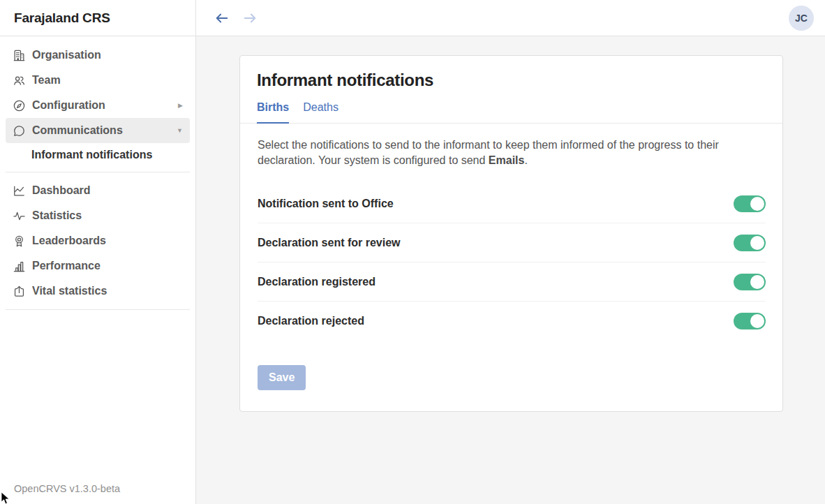 The height and width of the screenshot is (504, 825). Describe the element at coordinates (98, 173) in the screenshot. I see `sidebar-nav: Organisation Team Configuration ▶ Commun…` at that location.